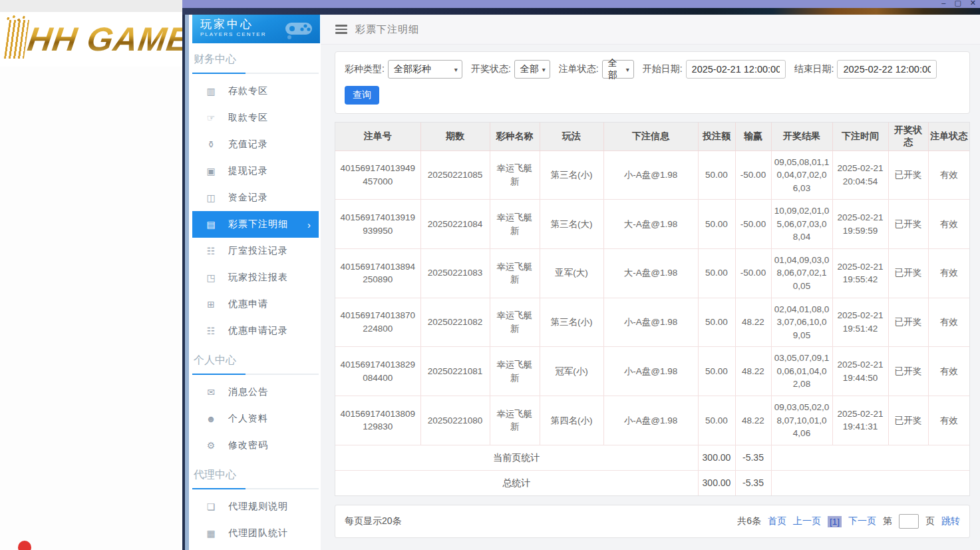 The height and width of the screenshot is (550, 980). I want to click on table-cell: 09,05,08,01,10,04,07,02,06,03, so click(802, 175).